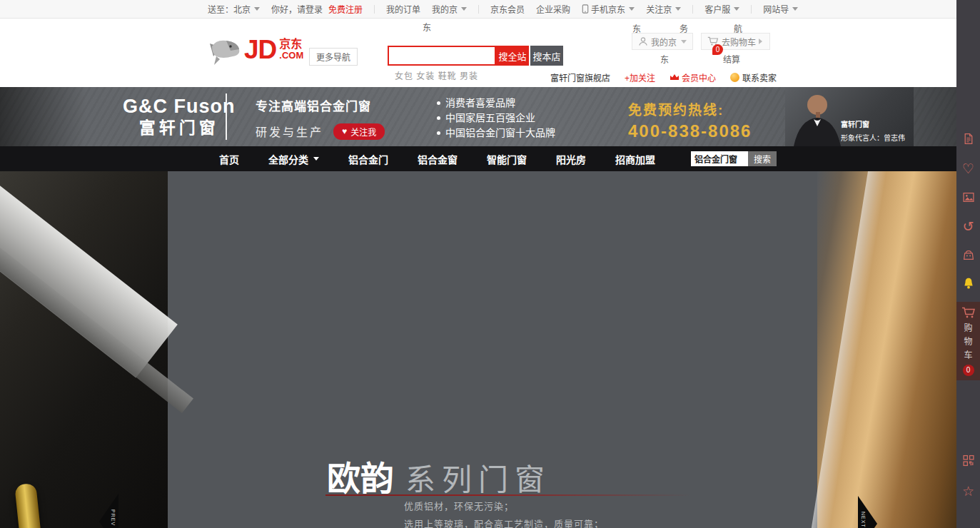 Image resolution: width=980 pixels, height=528 pixels. Describe the element at coordinates (968, 462) in the screenshot. I see `qr-code-icon` at that location.